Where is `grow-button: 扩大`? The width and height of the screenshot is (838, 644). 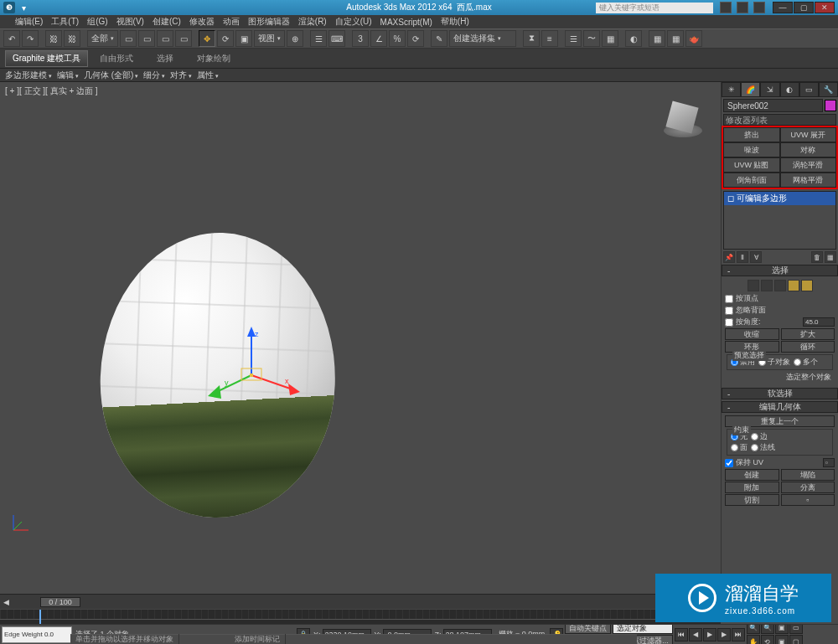 grow-button: 扩大 is located at coordinates (808, 334).